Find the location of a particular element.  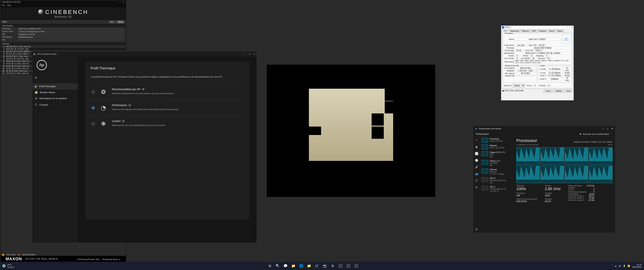

resource-item: Disque 0 (D: E: C:)SSD0% is located at coordinates (497, 155).